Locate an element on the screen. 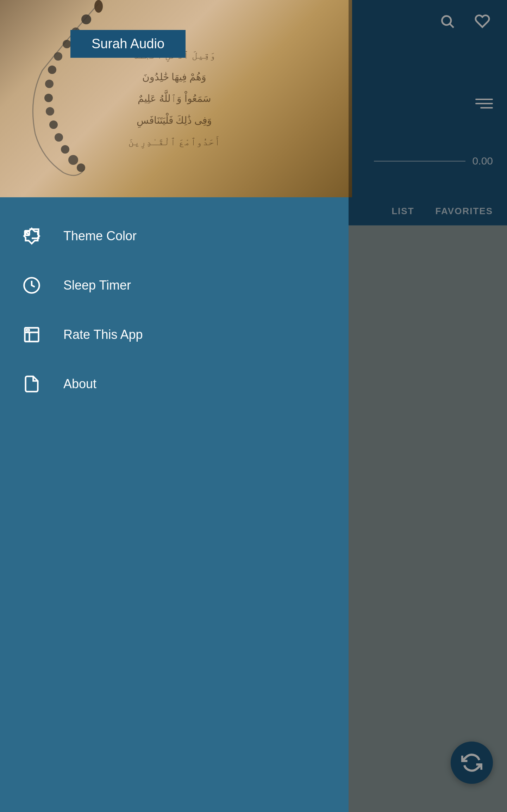 The height and width of the screenshot is (812, 507). rate-app-label: Rate This App is located at coordinates (103, 335).